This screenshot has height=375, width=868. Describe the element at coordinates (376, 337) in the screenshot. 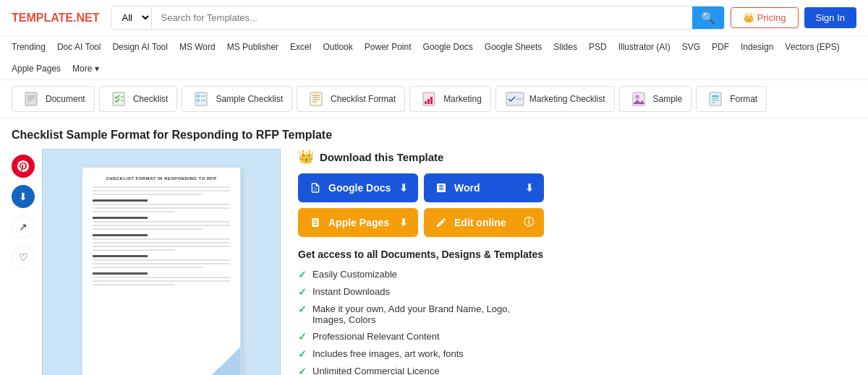

I see `feature-label-4: Professional Relevant Content` at that location.